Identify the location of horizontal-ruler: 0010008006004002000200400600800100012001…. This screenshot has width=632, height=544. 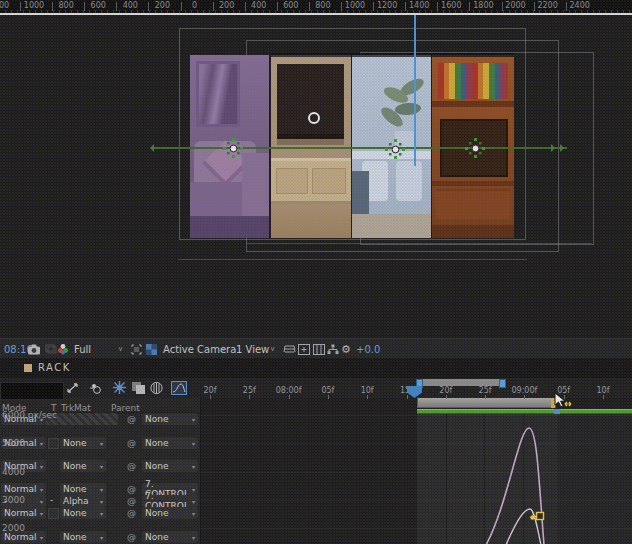
(316, 6).